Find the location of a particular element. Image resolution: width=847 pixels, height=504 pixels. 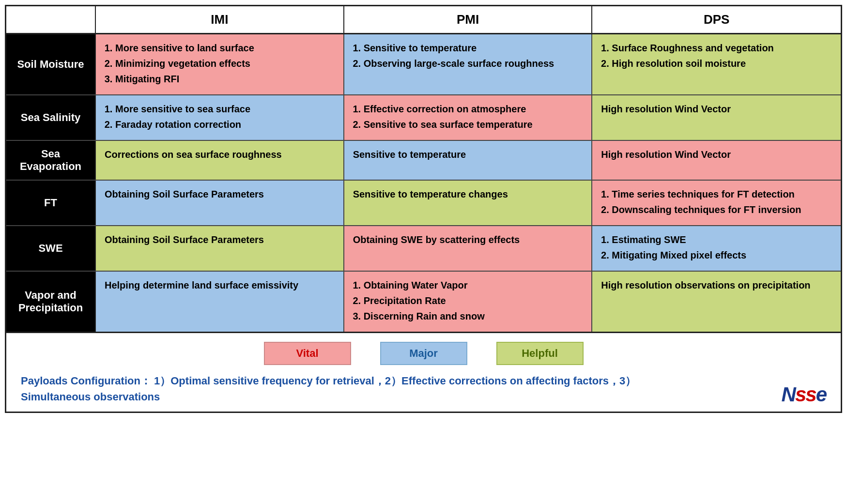

payloads-row: Payloads Configuration： 1）Optimal sensit… is located at coordinates (423, 389).